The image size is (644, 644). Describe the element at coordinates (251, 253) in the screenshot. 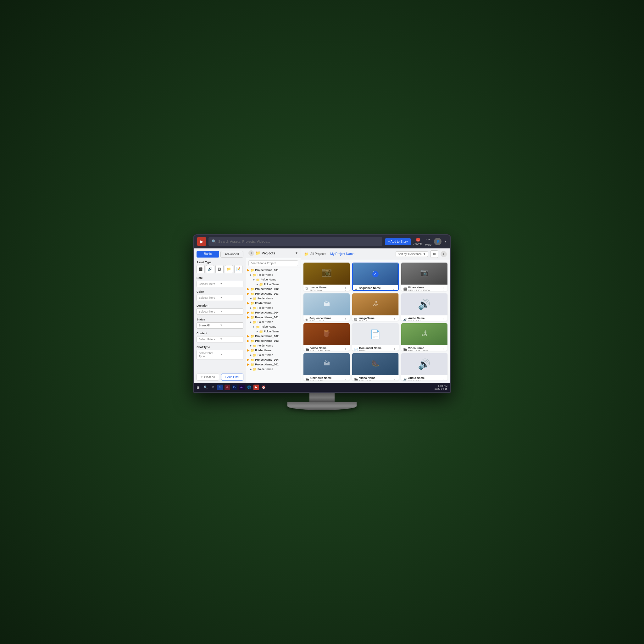

I see `collapse-button: ‹` at that location.